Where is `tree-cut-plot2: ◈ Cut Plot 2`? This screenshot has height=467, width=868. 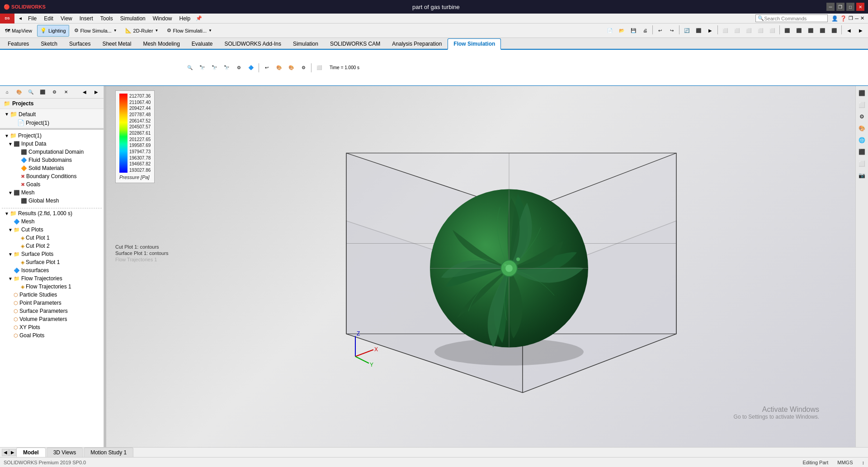
tree-cut-plot2: ◈ Cut Plot 2 is located at coordinates (52, 246).